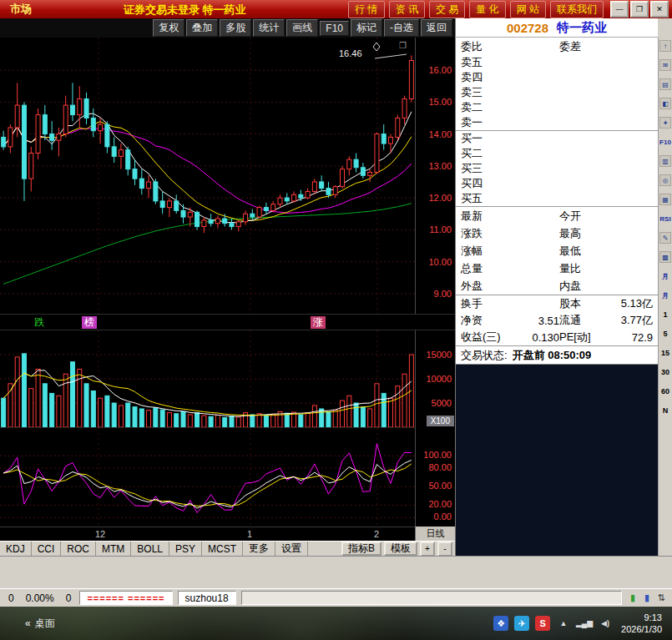 The width and height of the screenshot is (672, 640). Describe the element at coordinates (336, 572) in the screenshot. I see `bottom-gap-band` at that location.